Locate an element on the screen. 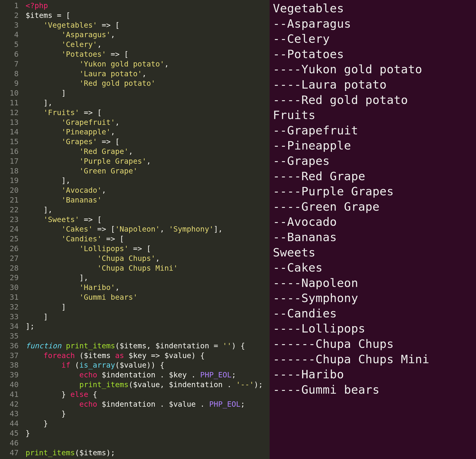 The image size is (476, 459). token-tag: <?php is located at coordinates (37, 6).